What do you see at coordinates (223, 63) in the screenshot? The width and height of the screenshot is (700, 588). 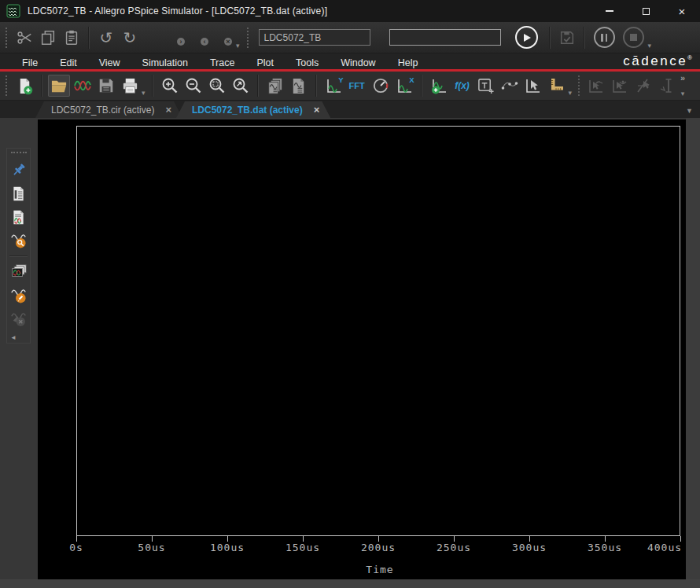 I see `menu-trace: Trace` at bounding box center [223, 63].